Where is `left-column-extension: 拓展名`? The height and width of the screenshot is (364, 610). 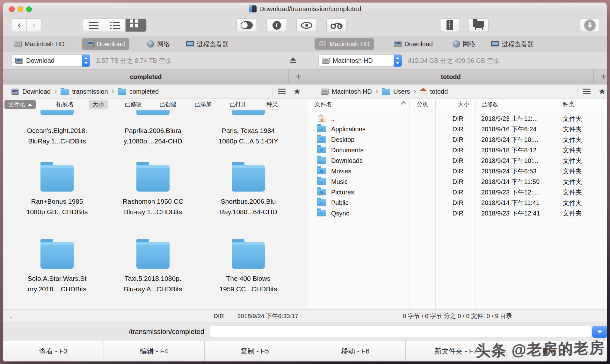 left-column-extension: 拓展名 is located at coordinates (65, 104).